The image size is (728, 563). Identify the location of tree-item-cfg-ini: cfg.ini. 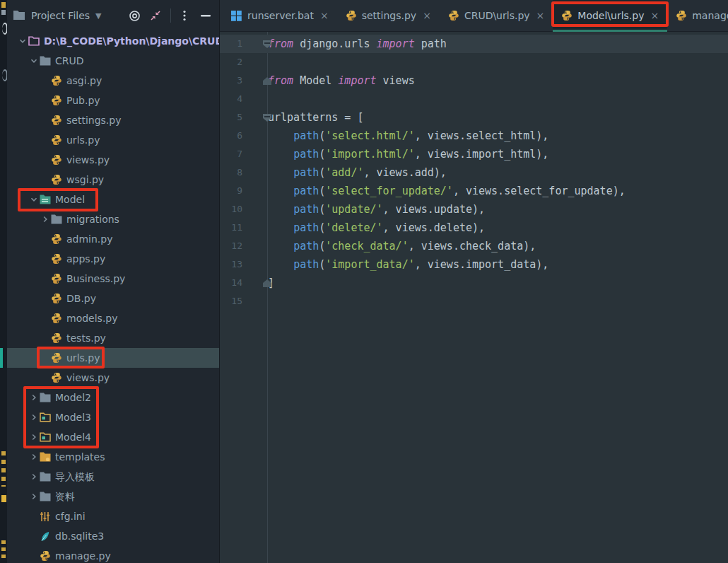
(113, 516).